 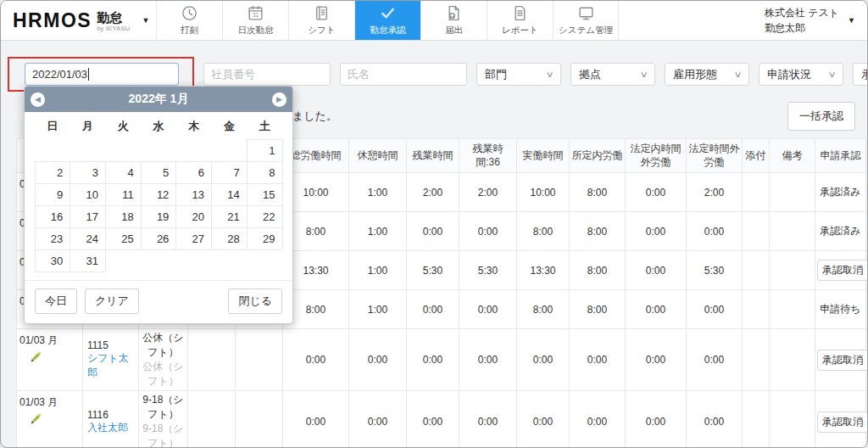 What do you see at coordinates (53, 173) in the screenshot?
I see `day-cell: 2` at bounding box center [53, 173].